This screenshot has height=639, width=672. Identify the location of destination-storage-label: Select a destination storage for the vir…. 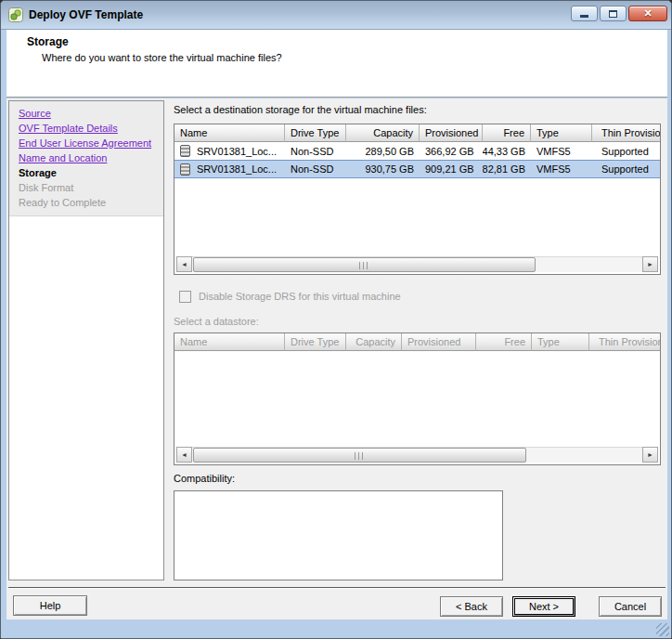
(301, 110).